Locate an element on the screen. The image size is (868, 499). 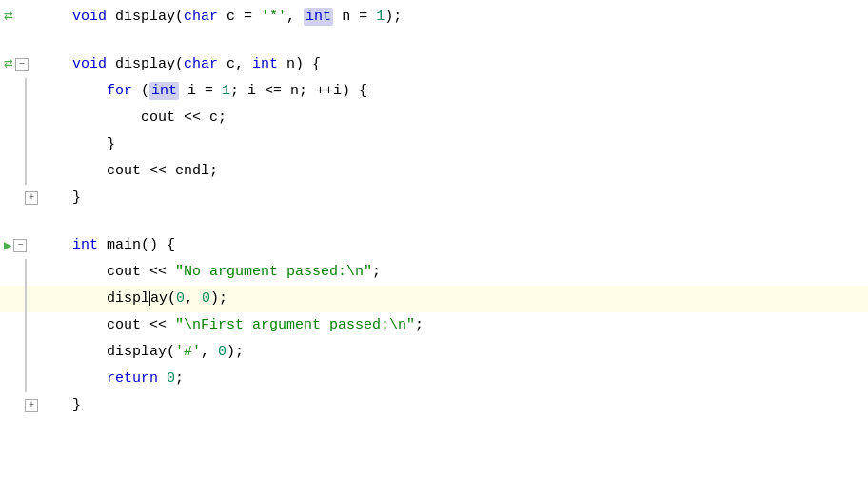
code-text-12: display(0, 0); is located at coordinates (147, 299).